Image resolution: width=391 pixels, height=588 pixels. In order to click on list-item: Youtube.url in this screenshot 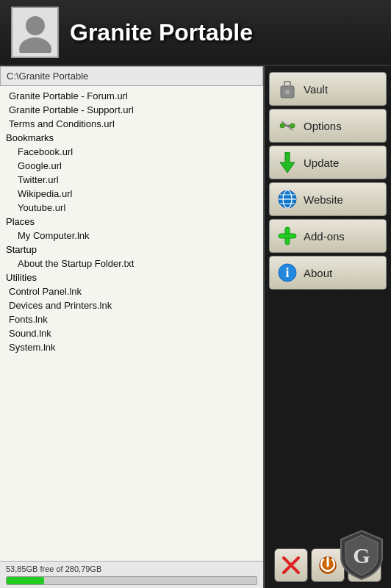, I will do `click(132, 207)`.